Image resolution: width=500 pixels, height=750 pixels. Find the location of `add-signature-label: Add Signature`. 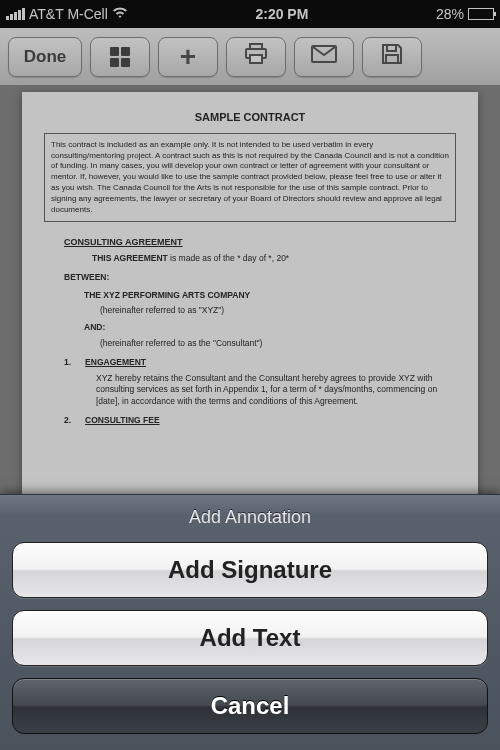

add-signature-label: Add Signature is located at coordinates (250, 570).